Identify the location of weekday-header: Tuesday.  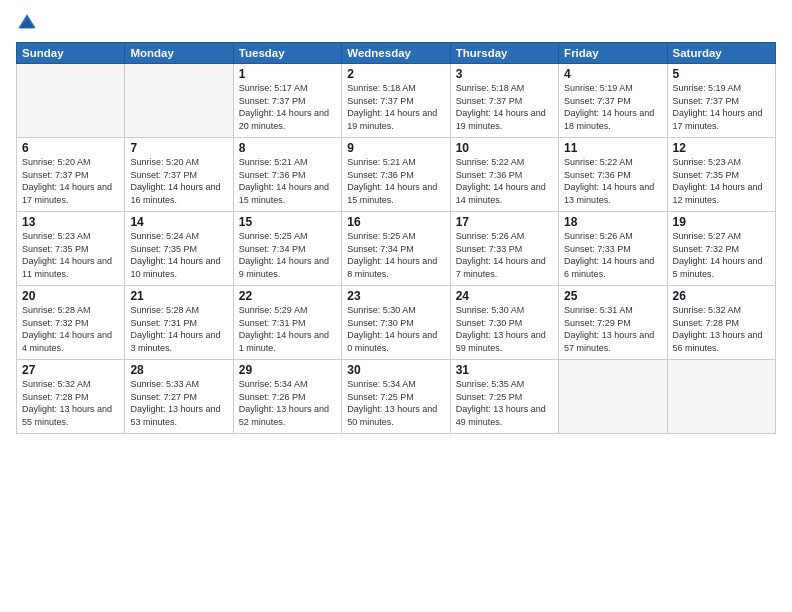
(287, 54).